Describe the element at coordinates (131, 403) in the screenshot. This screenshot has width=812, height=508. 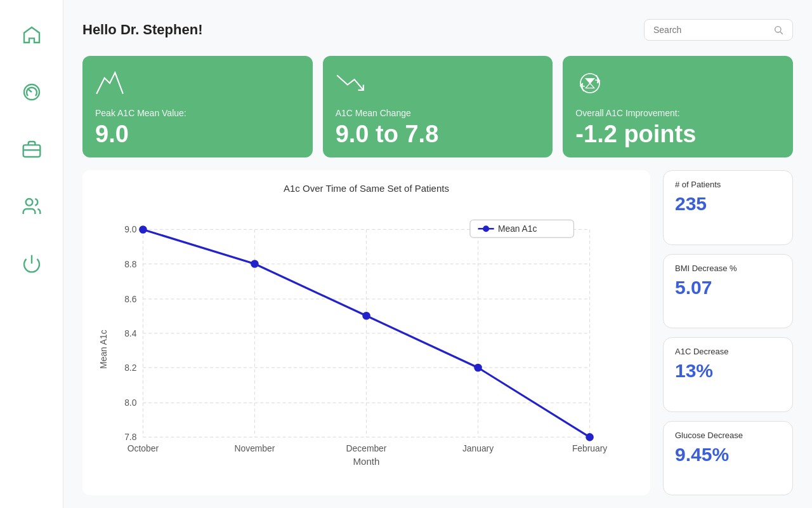
I see `svg-text: 8.0` at that location.